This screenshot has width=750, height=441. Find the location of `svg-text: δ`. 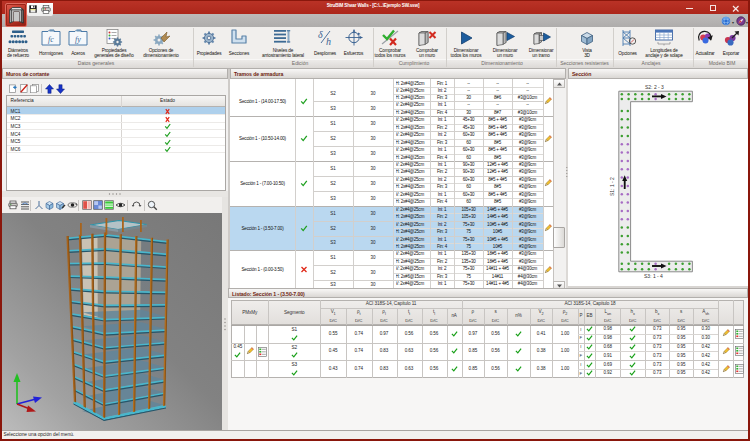

svg-text: δ is located at coordinates (320, 34).